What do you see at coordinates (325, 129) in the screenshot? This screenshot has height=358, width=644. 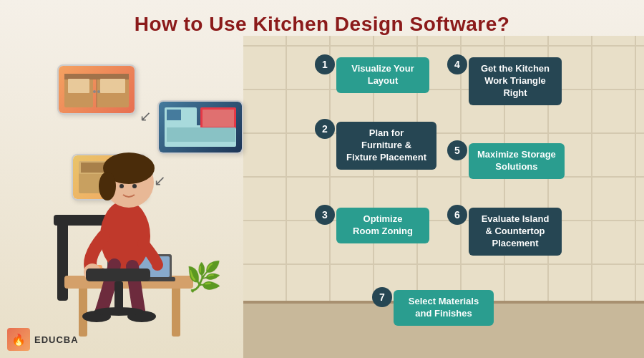 I see `step-number-2: 2` at bounding box center [325, 129].